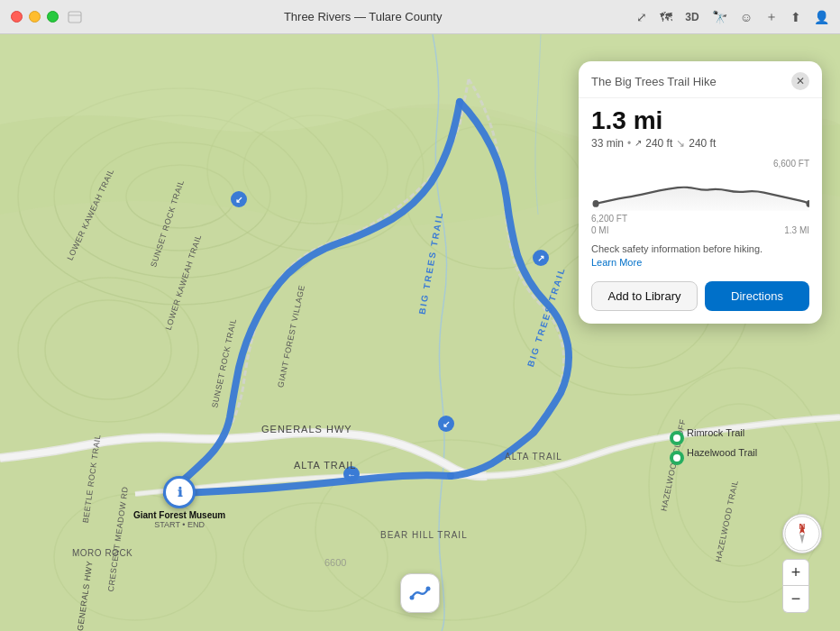 The height and width of the screenshot is (631, 840). Describe the element at coordinates (52, 16) in the screenshot. I see `maximize-button` at that location.